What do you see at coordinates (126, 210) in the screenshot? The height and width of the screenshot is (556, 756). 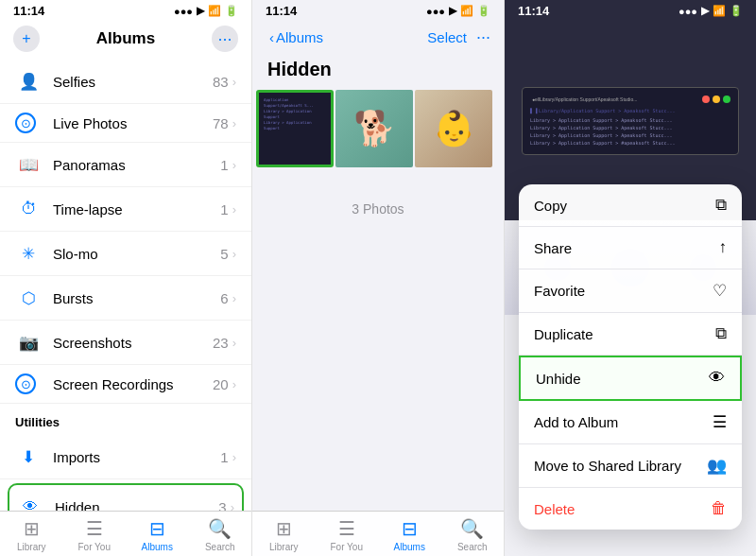 I see `sidebar-item-timelapse: ⏱ Time-lapse 1 ›` at bounding box center [126, 210].